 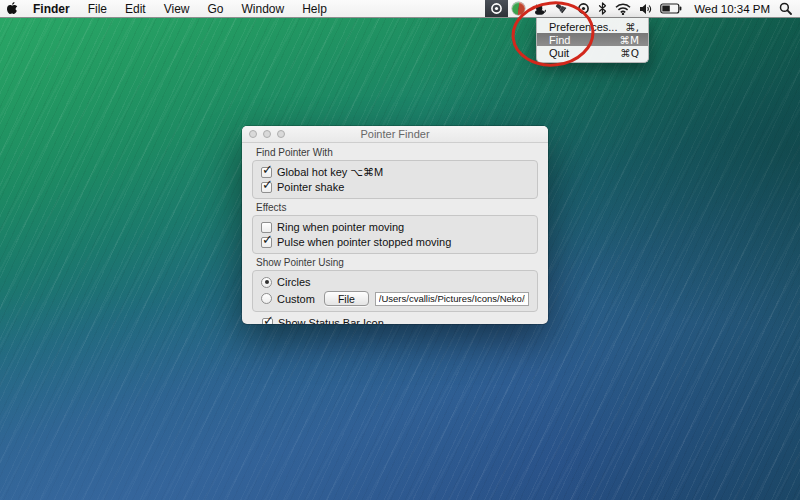 I want to click on menu-bar: Finder File Edit View Go Window Help, so click(x=400, y=9).